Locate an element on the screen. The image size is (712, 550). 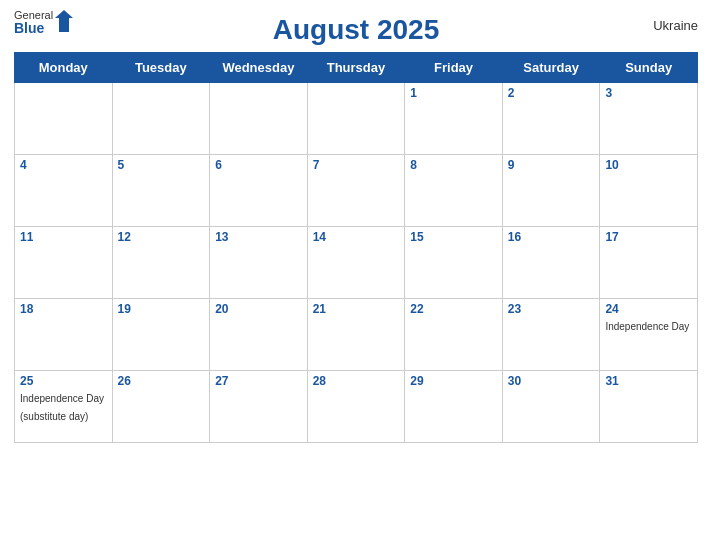
weekday-header-row: Monday Tuesday Wednesday Thursday Friday… is located at coordinates (356, 68).